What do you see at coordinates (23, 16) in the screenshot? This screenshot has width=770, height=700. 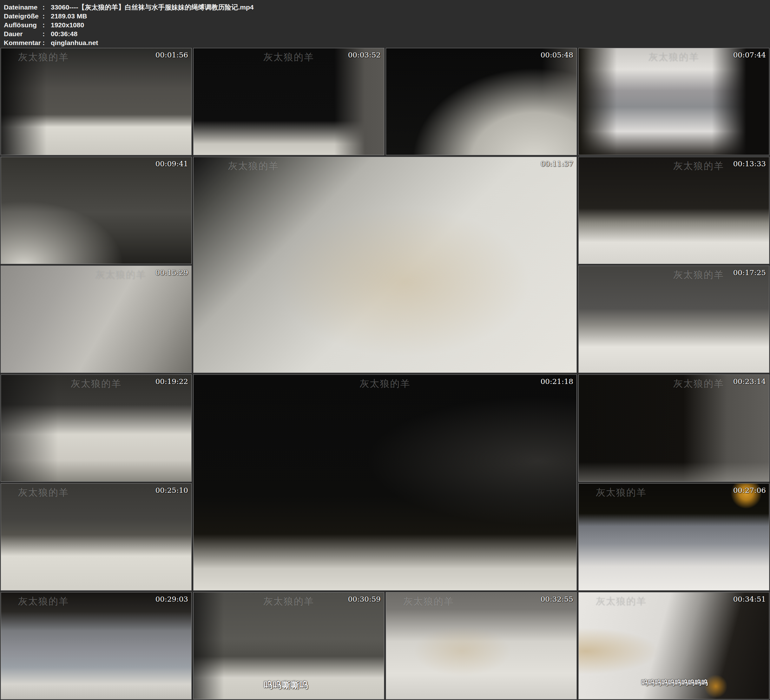 I see `meta-label: Dateigröße` at bounding box center [23, 16].